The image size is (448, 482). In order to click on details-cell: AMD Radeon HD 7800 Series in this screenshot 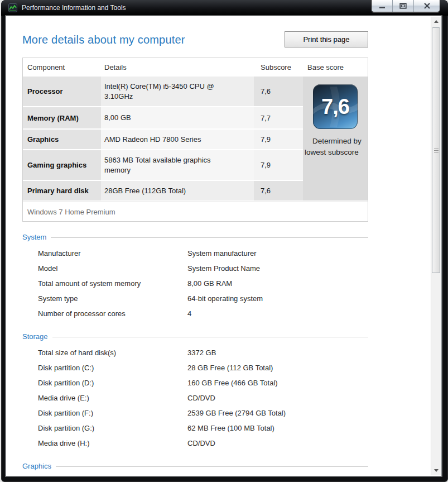, I will do `click(177, 140)`.